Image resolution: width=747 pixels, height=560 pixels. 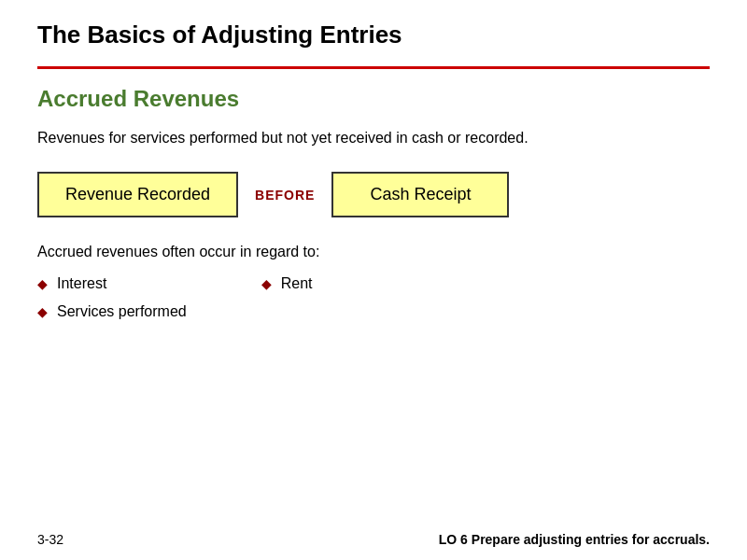 What do you see at coordinates (112, 284) in the screenshot?
I see `list-item: ◆ Interest` at bounding box center [112, 284].